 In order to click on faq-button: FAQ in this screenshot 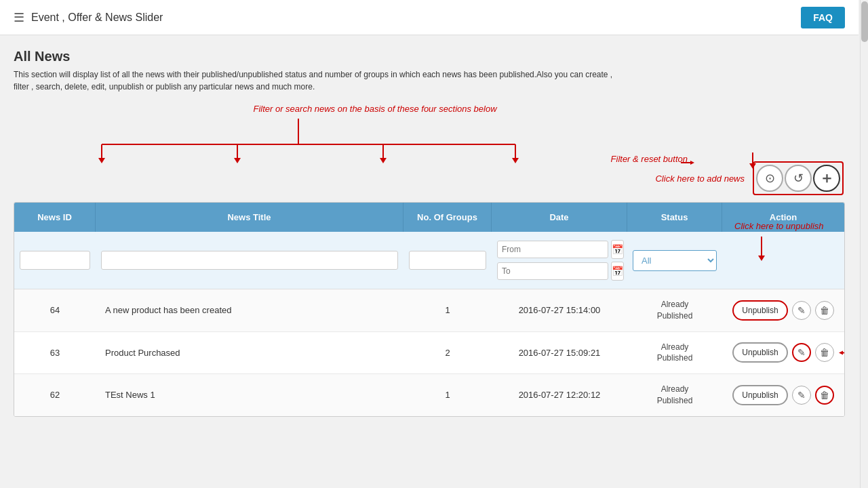, I will do `click(823, 18)`.